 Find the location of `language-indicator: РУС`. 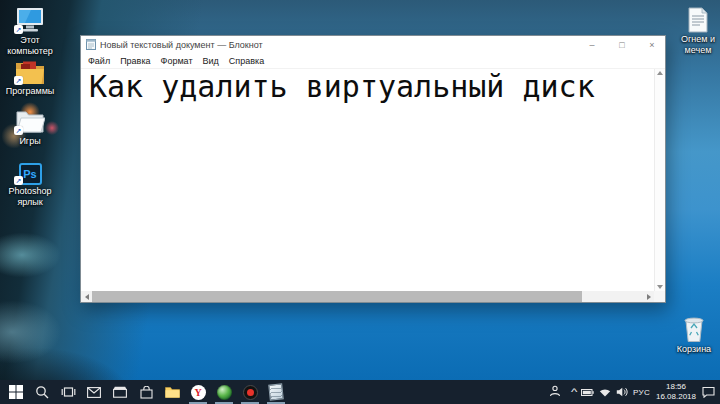

language-indicator: РУС is located at coordinates (642, 392).